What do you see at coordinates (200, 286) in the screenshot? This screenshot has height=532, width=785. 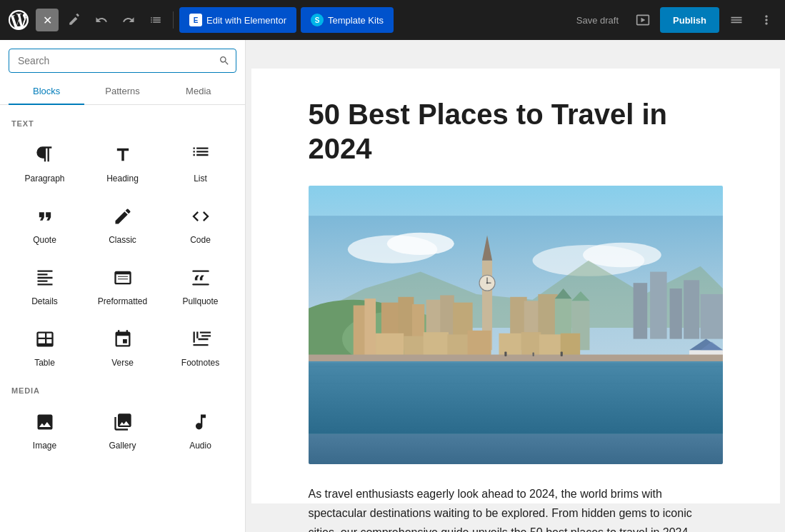 I see `block-pullquote: Pullquote` at bounding box center [200, 286].